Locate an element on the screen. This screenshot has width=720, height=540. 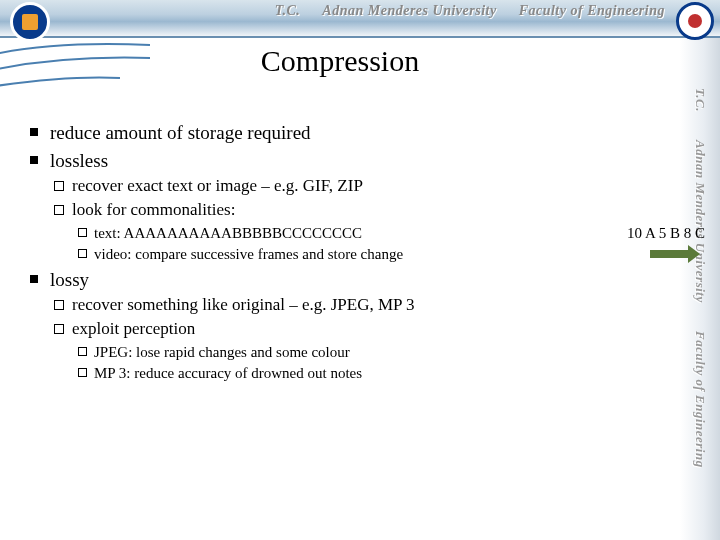
sub-exploit-perception: exploit perception JPEG: lose rapid chan… is located at coordinates (360, 350).